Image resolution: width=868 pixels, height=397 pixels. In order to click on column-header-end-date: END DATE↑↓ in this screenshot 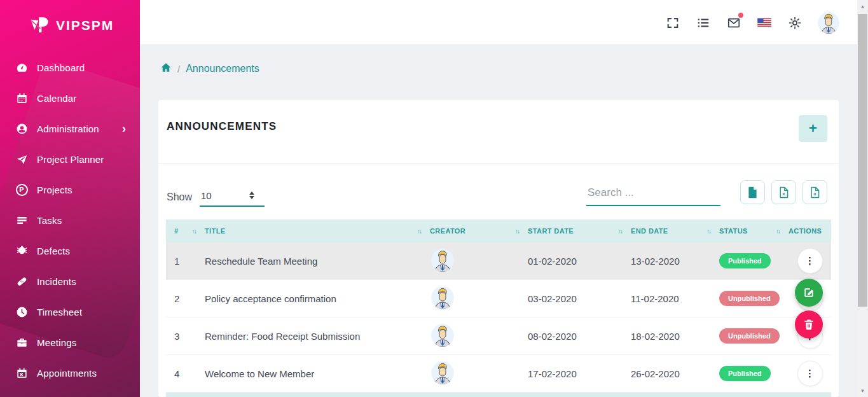, I will do `click(675, 231)`.